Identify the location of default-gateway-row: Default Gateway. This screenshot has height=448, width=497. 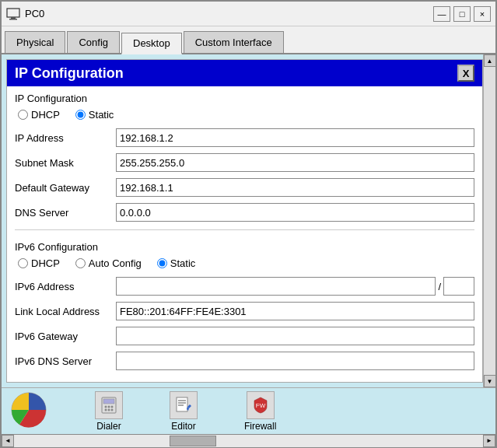
(244, 187).